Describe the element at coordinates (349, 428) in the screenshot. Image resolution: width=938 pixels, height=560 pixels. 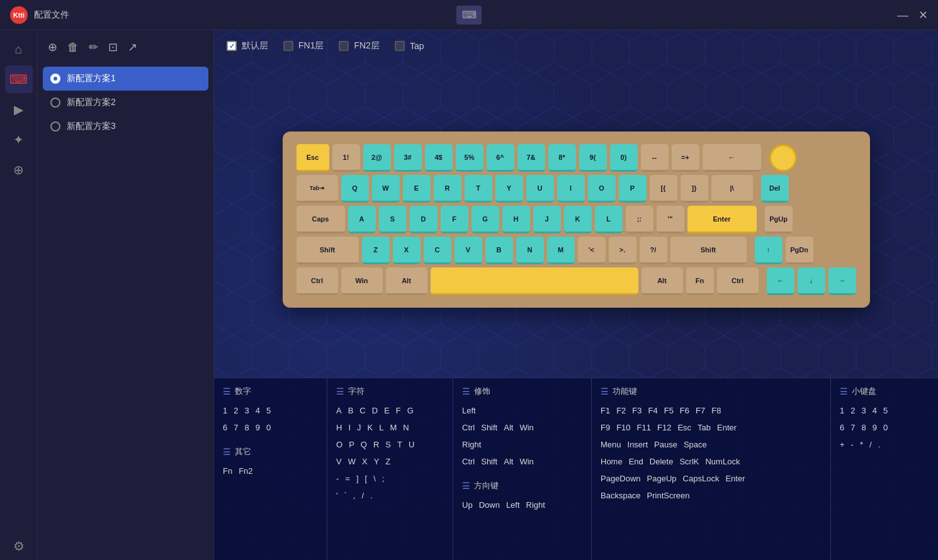
I see `char-I: I` at that location.